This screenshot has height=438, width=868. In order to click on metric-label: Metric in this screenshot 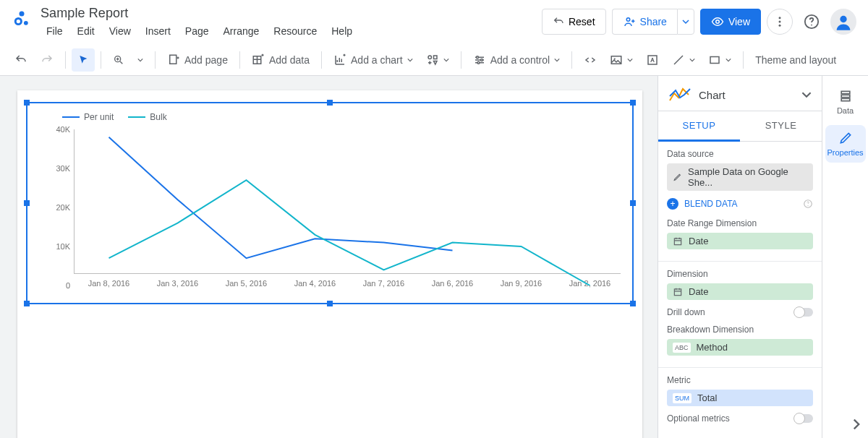, I will do `click(740, 380)`.